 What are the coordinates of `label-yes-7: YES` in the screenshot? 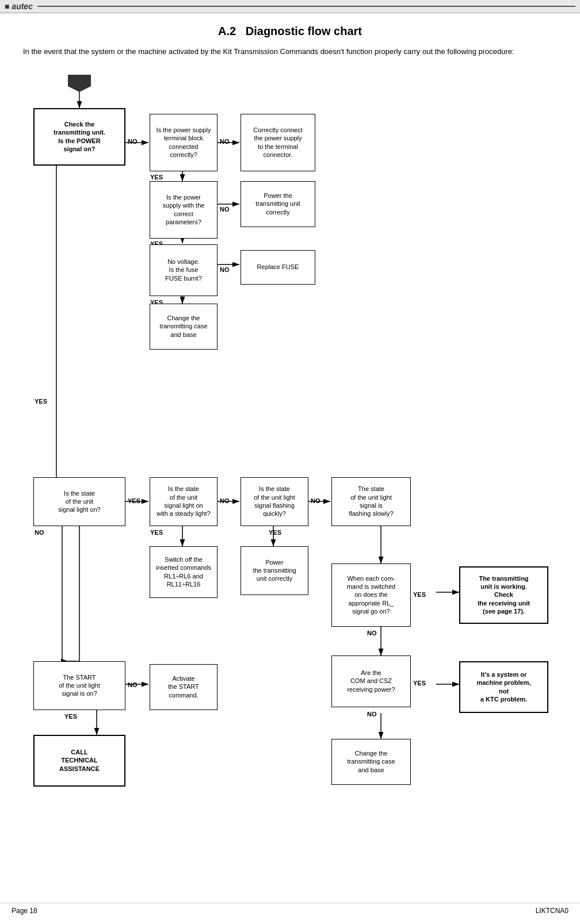 It's located at (419, 595).